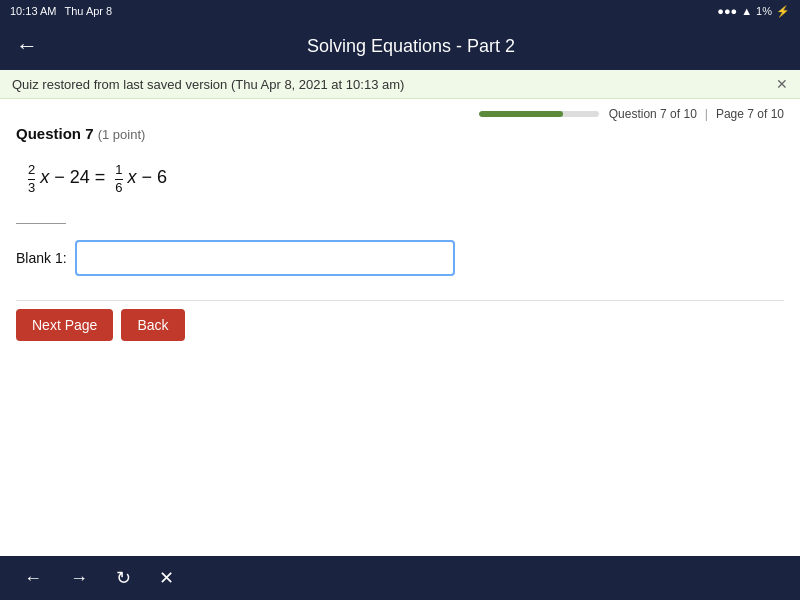 The image size is (800, 600). What do you see at coordinates (122, 134) in the screenshot?
I see `question-points: (1 point)` at bounding box center [122, 134].